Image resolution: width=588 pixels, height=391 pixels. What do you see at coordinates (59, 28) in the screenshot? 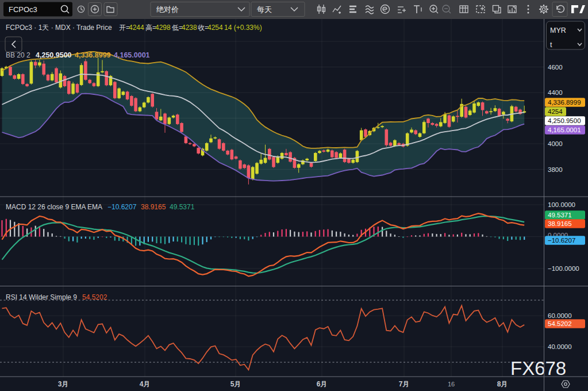
I see `svg-text:FCPOc3 · 1天 · MDX · Trade Pric: FCPOc3 · 1天 · MDX · Trade Price` at bounding box center [59, 28].